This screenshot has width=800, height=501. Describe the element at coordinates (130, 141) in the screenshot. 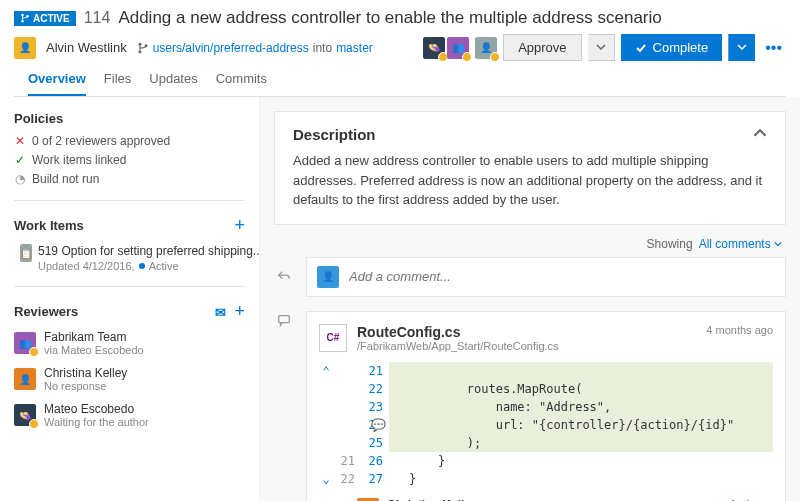

I see `policy-item: ✕0 of 2 reviewers approved` at that location.